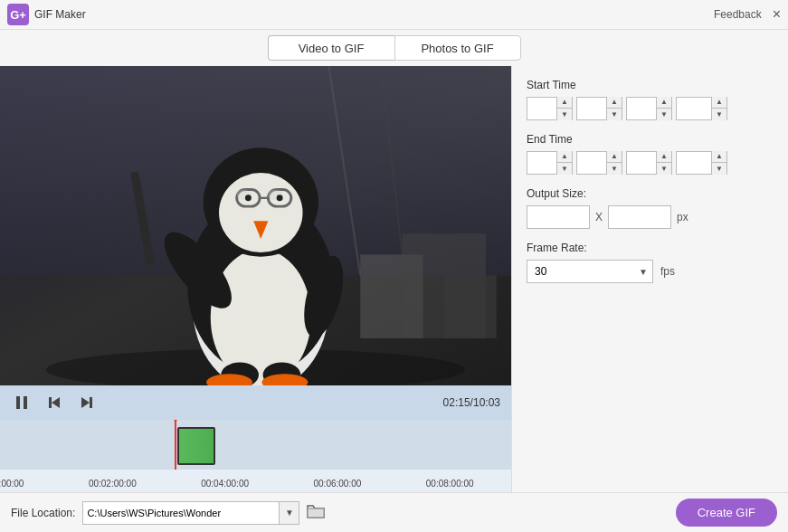  What do you see at coordinates (719, 157) in the screenshot?
I see `end-ms-up: ▲` at bounding box center [719, 157].